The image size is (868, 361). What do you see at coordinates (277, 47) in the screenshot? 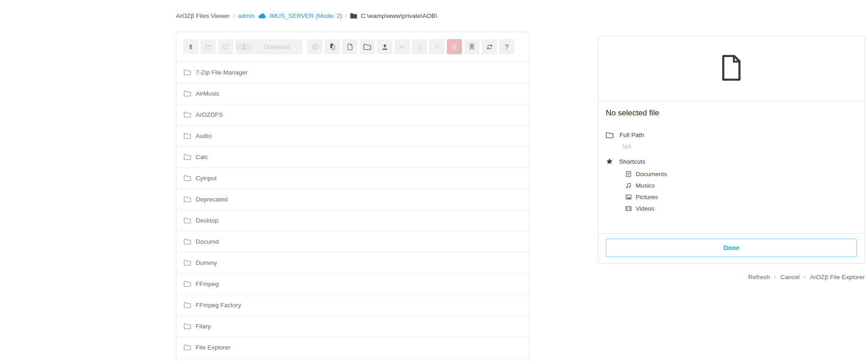
I see `download-label: Download` at bounding box center [277, 47].